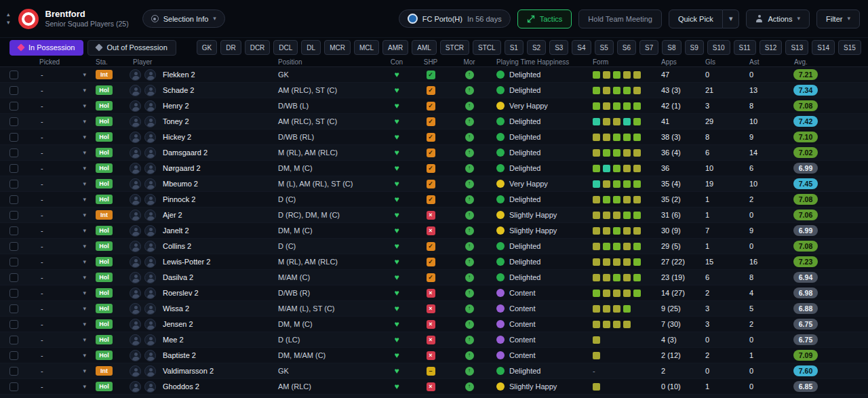  I want to click on position-filter-dcr: DCR, so click(258, 47).